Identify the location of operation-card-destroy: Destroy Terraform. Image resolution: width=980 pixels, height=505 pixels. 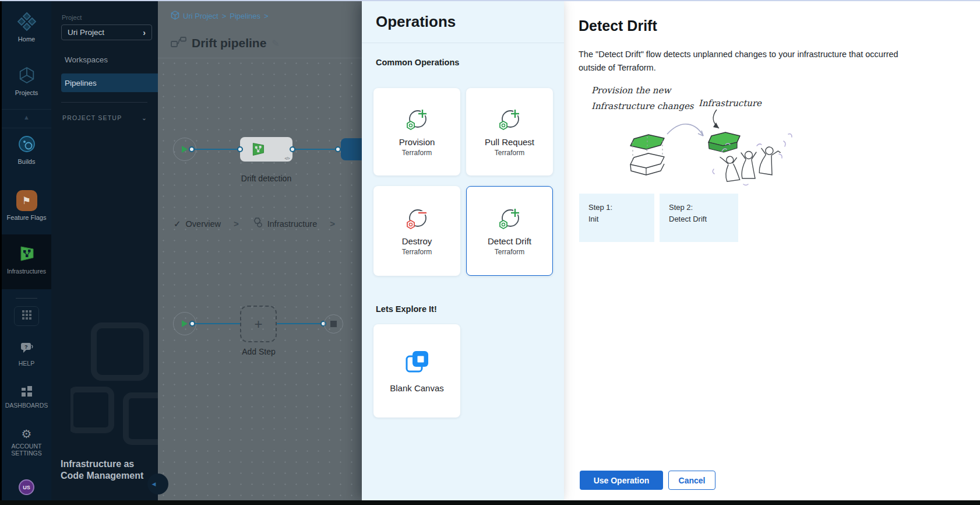
(417, 231).